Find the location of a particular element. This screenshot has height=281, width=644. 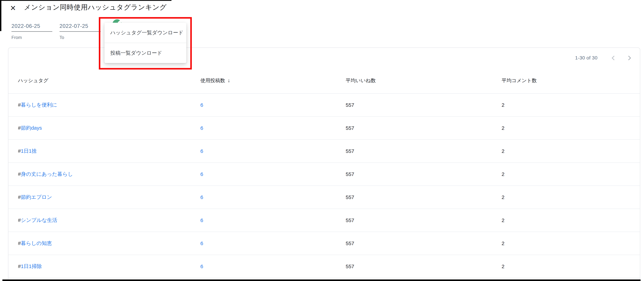

date-from-field: 2022-06-25 From is located at coordinates (32, 31).